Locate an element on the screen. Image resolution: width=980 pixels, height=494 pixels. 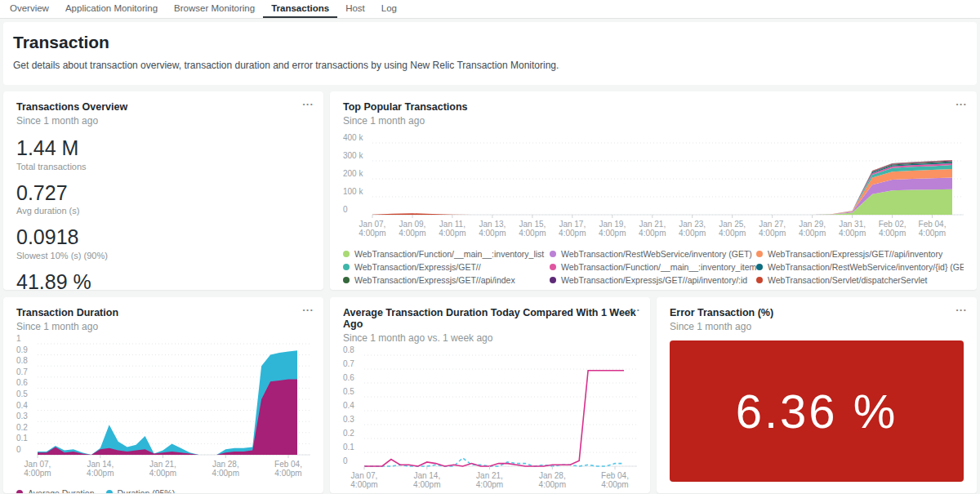
svg-text: Jan 23, is located at coordinates (693, 224).